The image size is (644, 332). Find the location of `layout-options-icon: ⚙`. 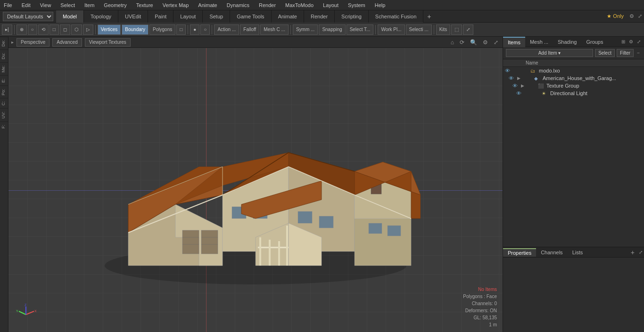

layout-options-icon: ⚙ is located at coordinates (632, 16).